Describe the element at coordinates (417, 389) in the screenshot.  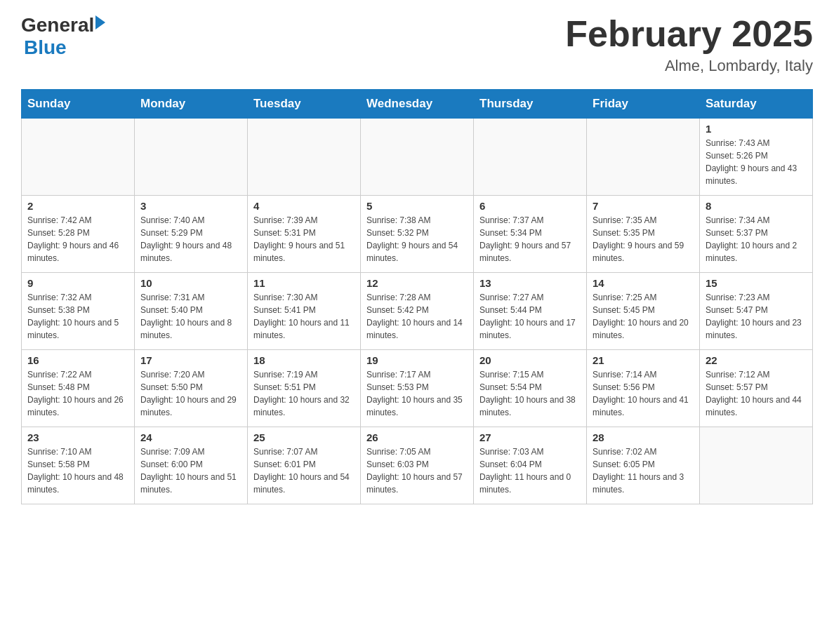
I see `calendar-week-row: 16Sunrise: 7:22 AM Sunset: 5:48 PM Dayli…` at that location.